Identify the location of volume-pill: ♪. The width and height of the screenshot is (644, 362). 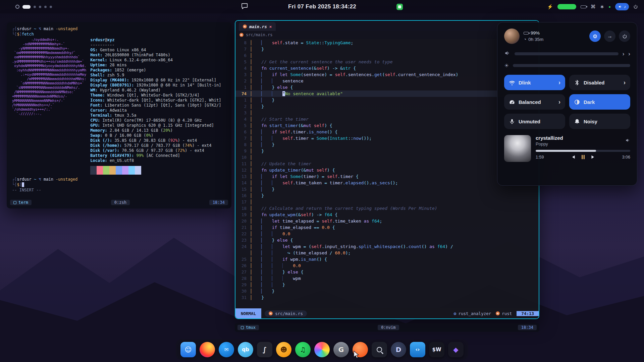
(622, 7).